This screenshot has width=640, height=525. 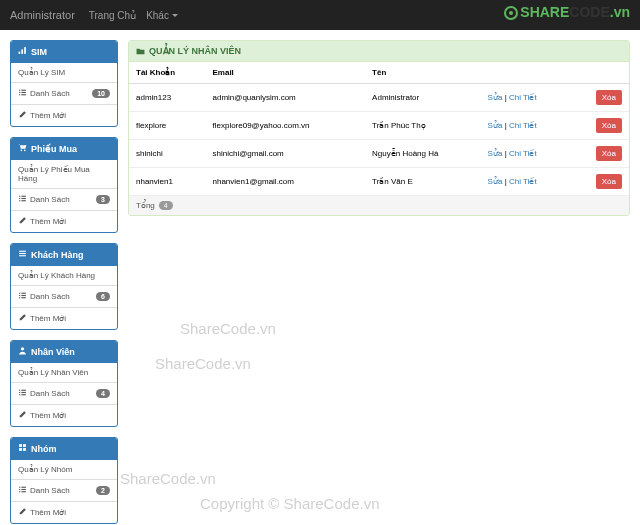 I want to click on panel-heading: Phiếu Mua, so click(x=64, y=149).